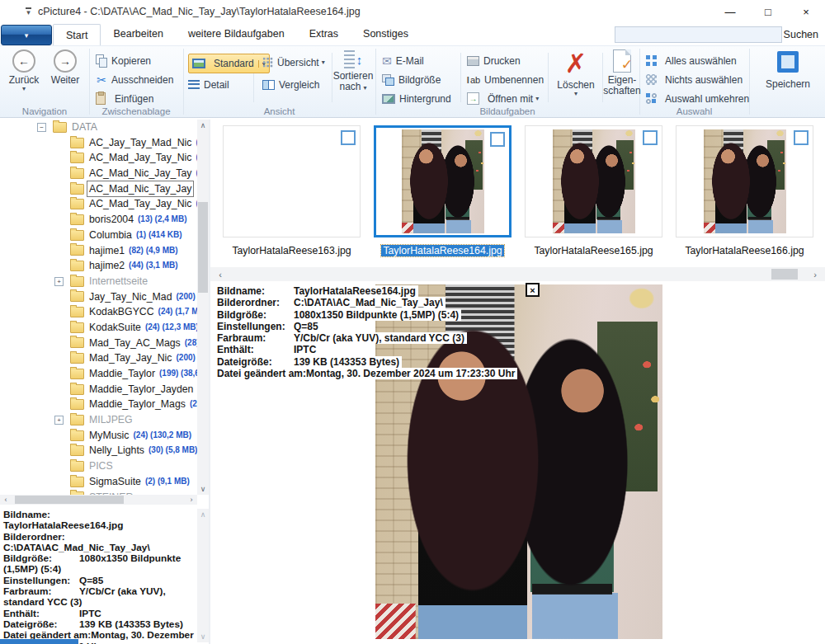  I want to click on tree-item: + AC_Mad_Nic_Jay_Tay (200), so click(104, 173).